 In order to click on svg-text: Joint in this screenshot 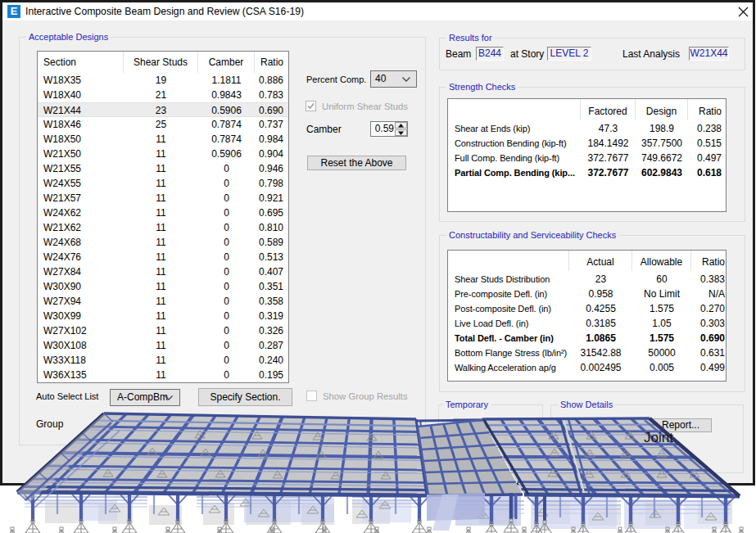, I will do `click(659, 437)`.